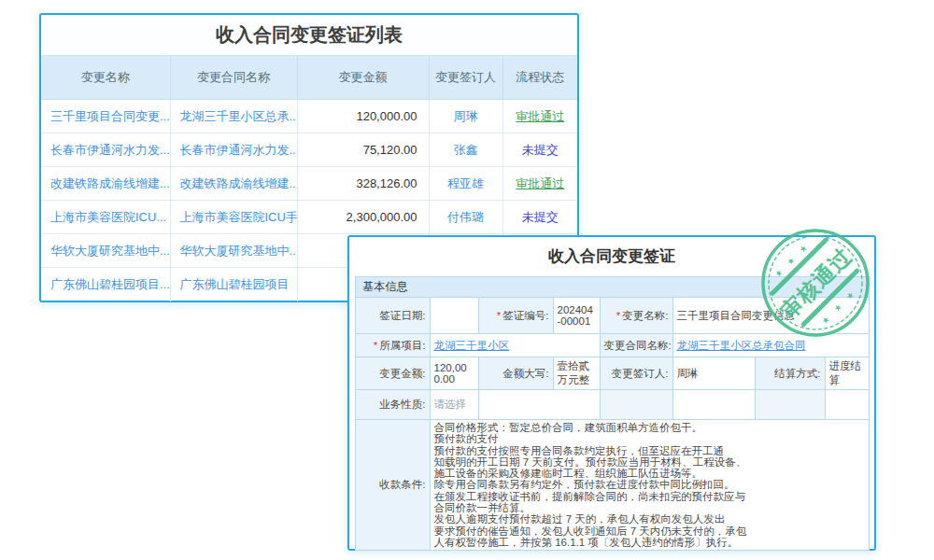  What do you see at coordinates (362, 117) in the screenshot?
I see `change-amount: 120,000.00` at bounding box center [362, 117].